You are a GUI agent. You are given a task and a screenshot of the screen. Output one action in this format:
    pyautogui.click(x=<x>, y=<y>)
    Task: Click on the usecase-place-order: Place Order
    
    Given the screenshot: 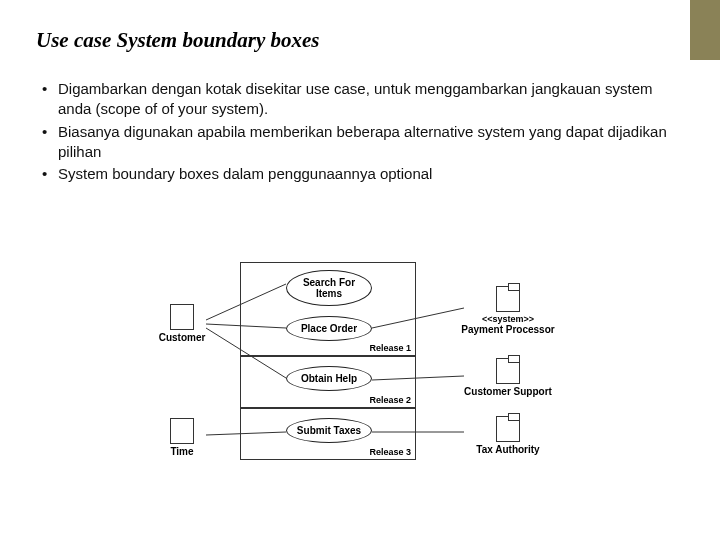 What is the action you would take?
    pyautogui.click(x=329, y=328)
    